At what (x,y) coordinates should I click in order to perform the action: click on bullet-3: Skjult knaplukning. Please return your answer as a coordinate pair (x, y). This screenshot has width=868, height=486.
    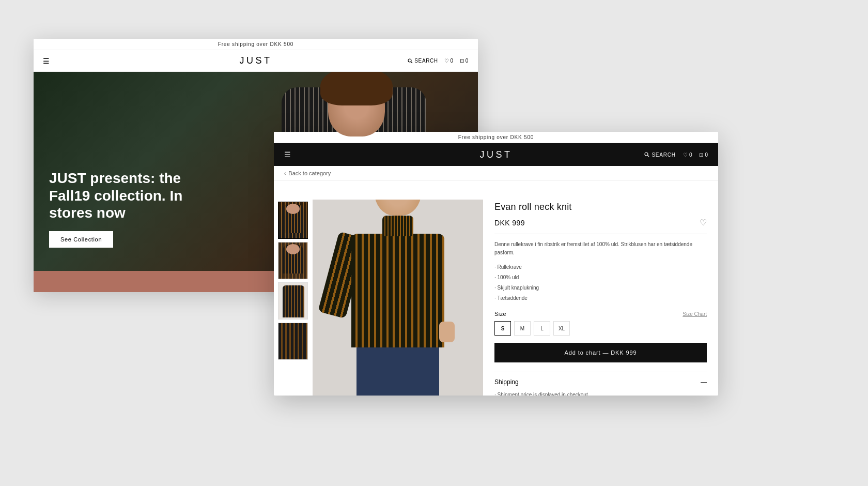
    Looking at the image, I should click on (600, 288).